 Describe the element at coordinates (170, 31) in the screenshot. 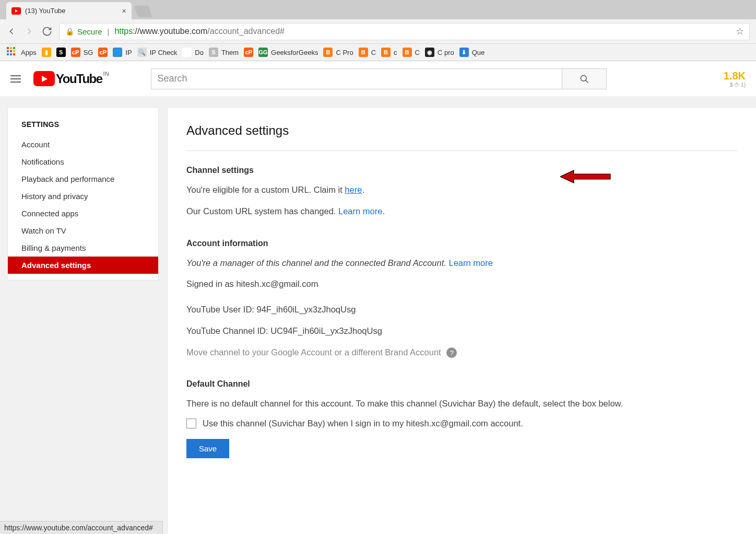

I see `url-host: ://www.youtube.com` at that location.